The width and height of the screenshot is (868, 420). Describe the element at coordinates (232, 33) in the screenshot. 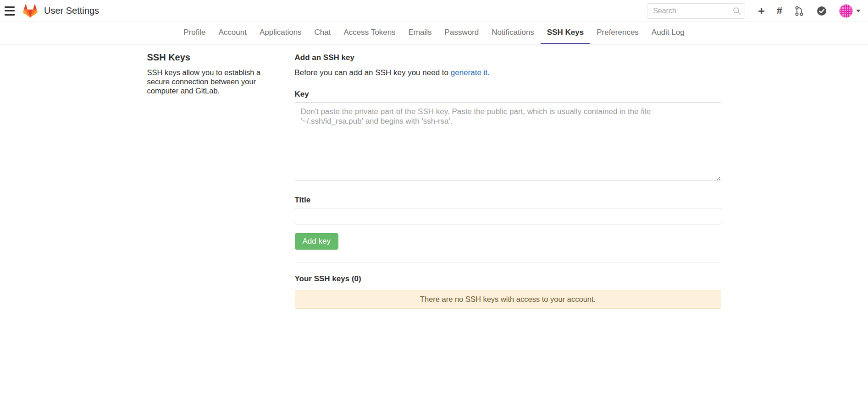

I see `tab-account: Account` at that location.